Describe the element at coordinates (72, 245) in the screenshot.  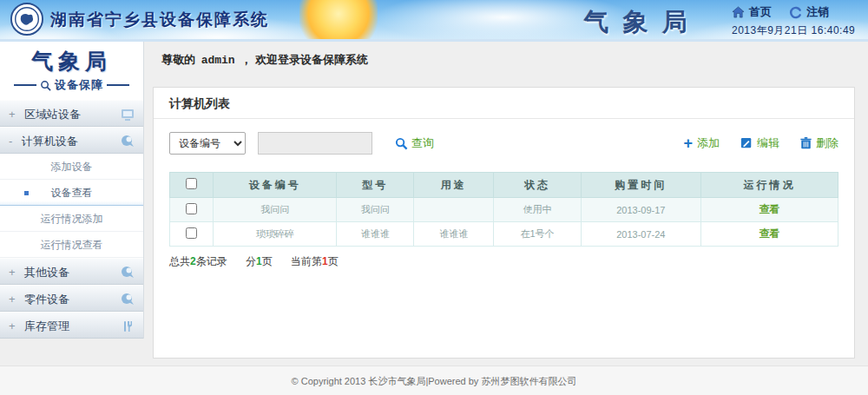
I see `submenu-item-label: 运行情况查看` at that location.